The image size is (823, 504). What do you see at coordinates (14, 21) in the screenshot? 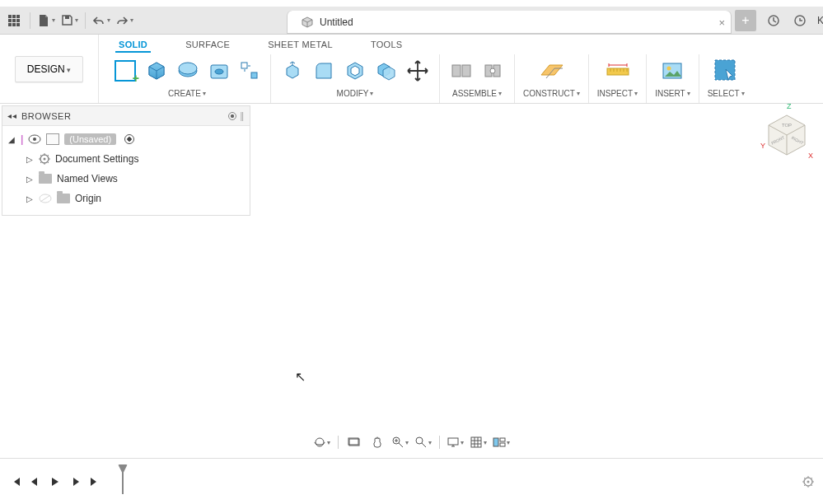
I see `data-panel-button` at bounding box center [14, 21].